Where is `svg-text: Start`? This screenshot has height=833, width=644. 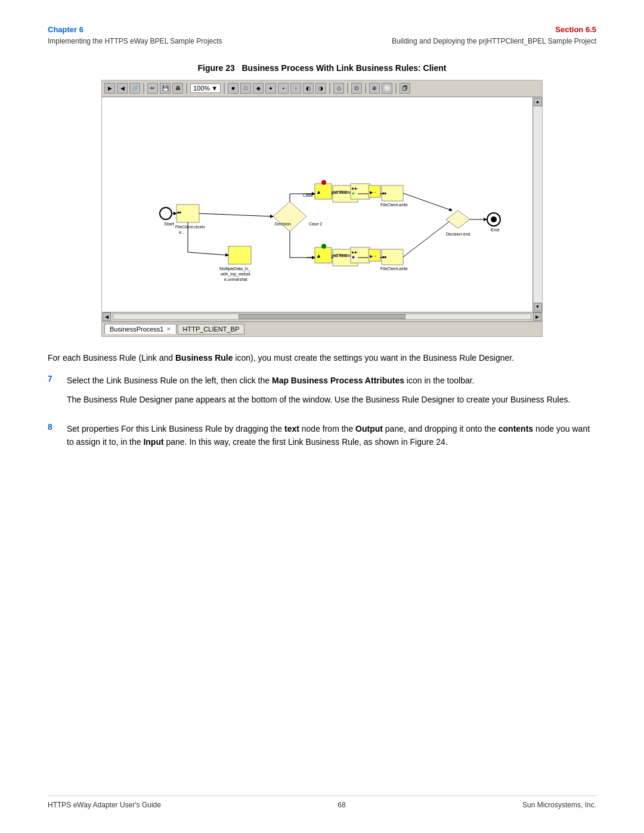
svg-text: Start is located at coordinates (169, 224).